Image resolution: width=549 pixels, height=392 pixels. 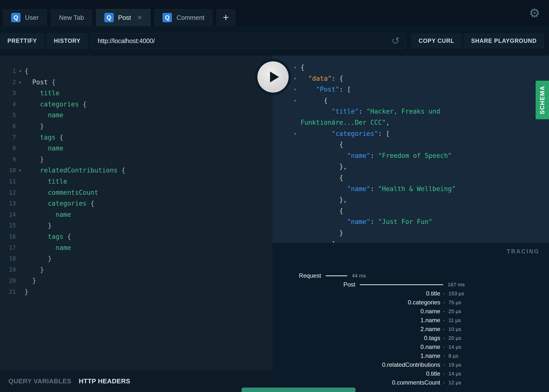 What do you see at coordinates (455, 338) in the screenshot?
I see `trace-duration: 20 µs` at bounding box center [455, 338].